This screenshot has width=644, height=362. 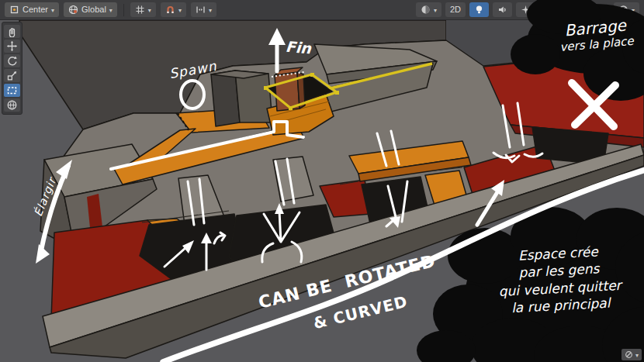 I want to click on scene-toolbar: Center ▾ Global ▾ ▾ ▾, so click(x=322, y=10).